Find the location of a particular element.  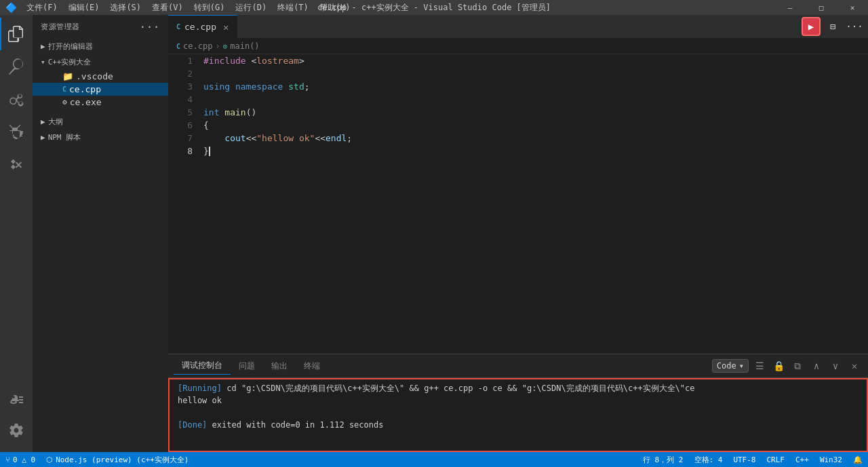

panel-scroll-up-button: ∧ is located at coordinates (816, 366).